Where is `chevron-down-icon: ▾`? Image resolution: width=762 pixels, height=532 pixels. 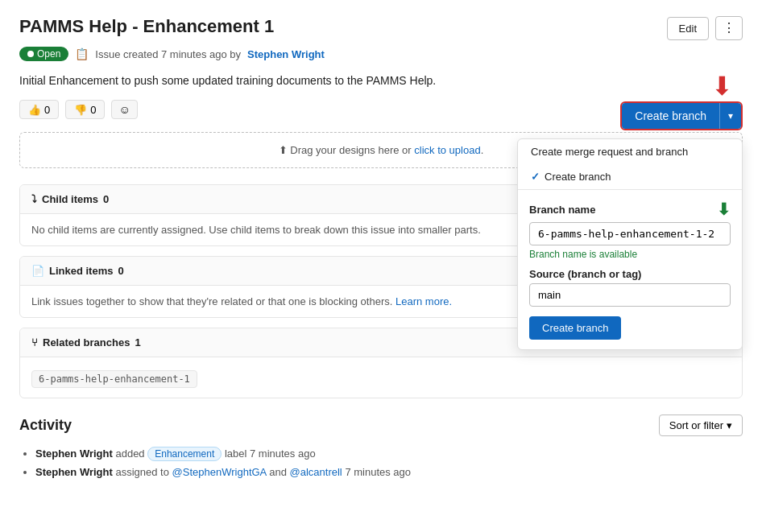
chevron-down-icon: ▾ is located at coordinates (730, 425).